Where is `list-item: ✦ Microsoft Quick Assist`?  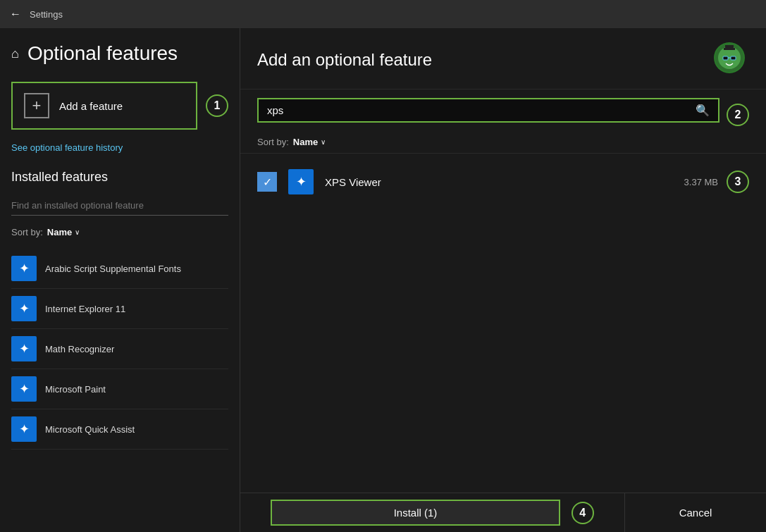 list-item: ✦ Microsoft Quick Assist is located at coordinates (120, 430).